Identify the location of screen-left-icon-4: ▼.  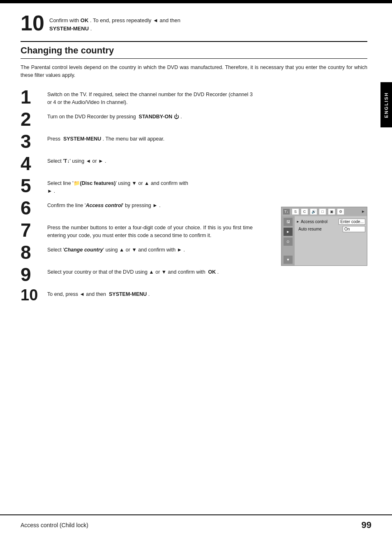
(288, 260).